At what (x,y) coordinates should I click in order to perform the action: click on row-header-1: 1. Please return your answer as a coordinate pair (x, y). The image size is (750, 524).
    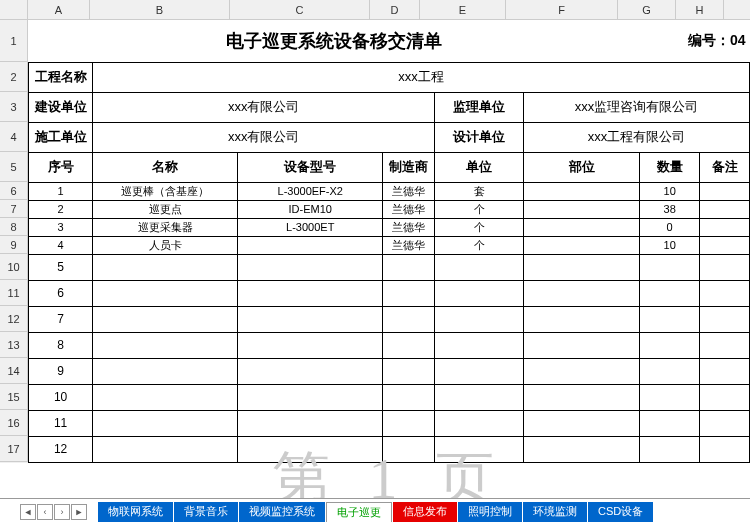
    Looking at the image, I should click on (14, 41).